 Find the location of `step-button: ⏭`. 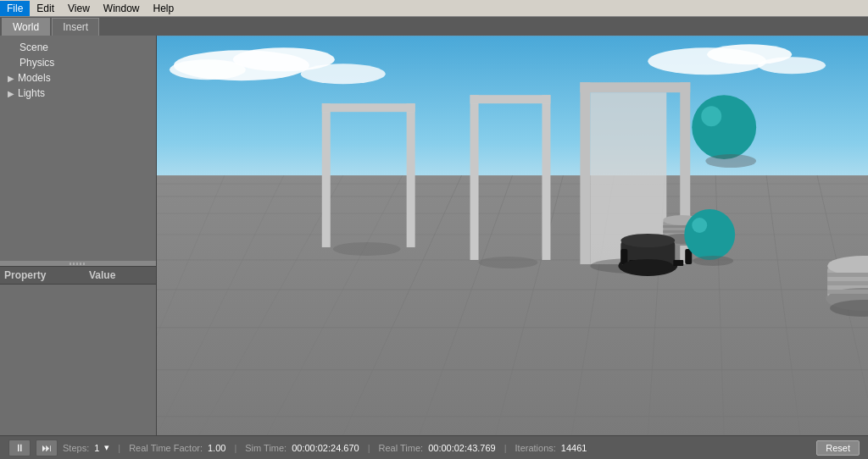

step-button: ⏭ is located at coordinates (47, 448).